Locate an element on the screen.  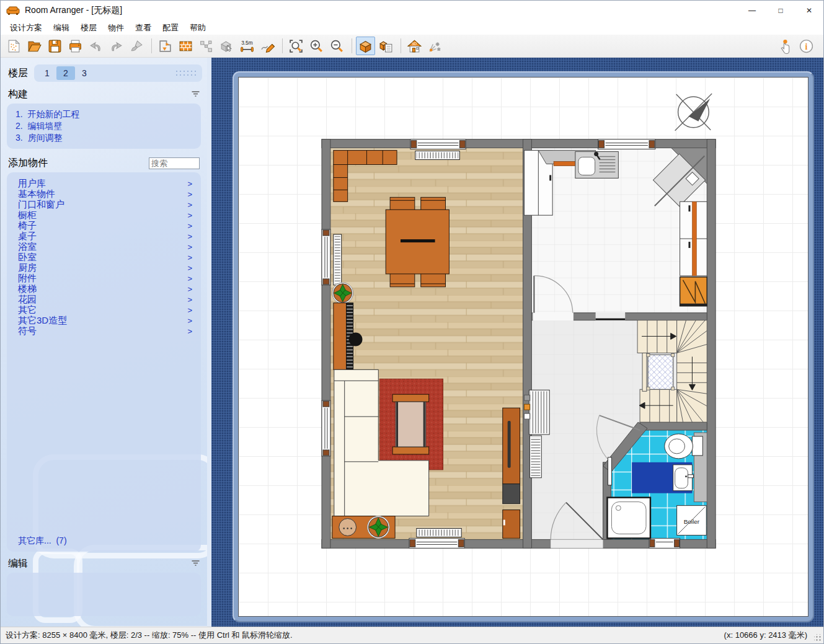
close-button: ✕ is located at coordinates (809, 11).